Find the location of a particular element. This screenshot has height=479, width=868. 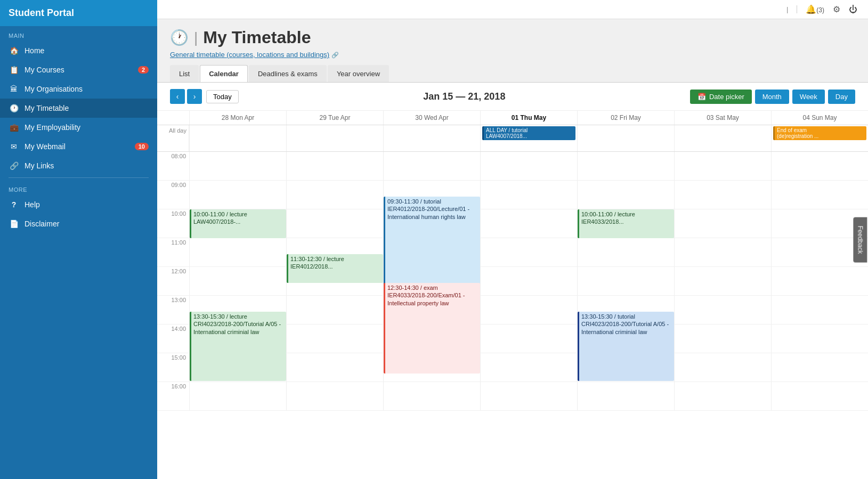

time-label-10: 10:00 is located at coordinates (173, 224).